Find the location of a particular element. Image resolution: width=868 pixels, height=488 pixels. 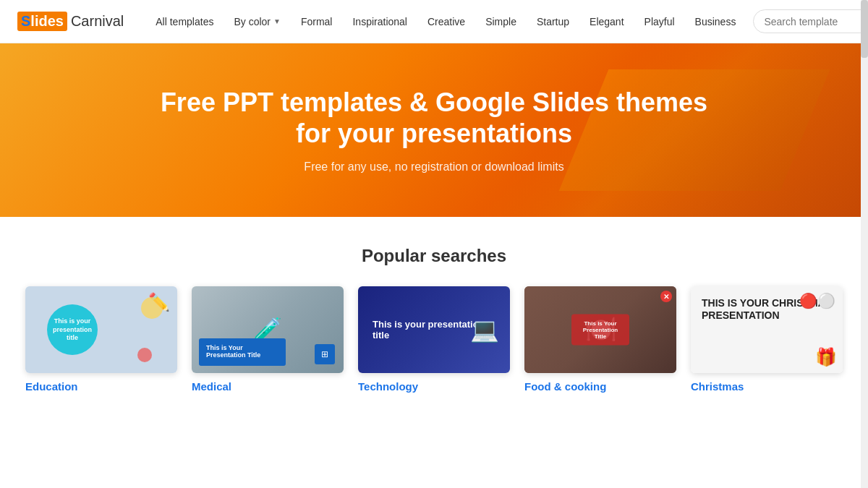

main-nav: All templates By color ▼ Formal Inspirat… is located at coordinates (446, 22).